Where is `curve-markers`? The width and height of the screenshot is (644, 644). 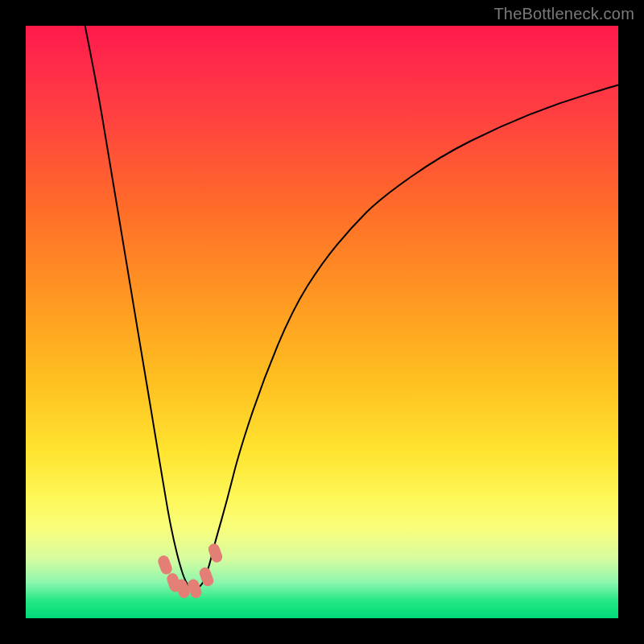 curve-markers is located at coordinates (190, 571).